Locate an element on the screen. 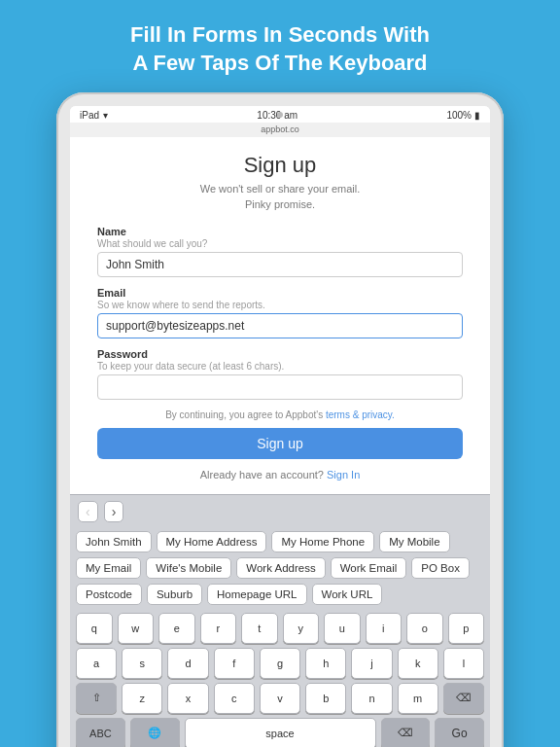  password-hint: To keep your data secure (at least 6 cha… is located at coordinates (280, 366).